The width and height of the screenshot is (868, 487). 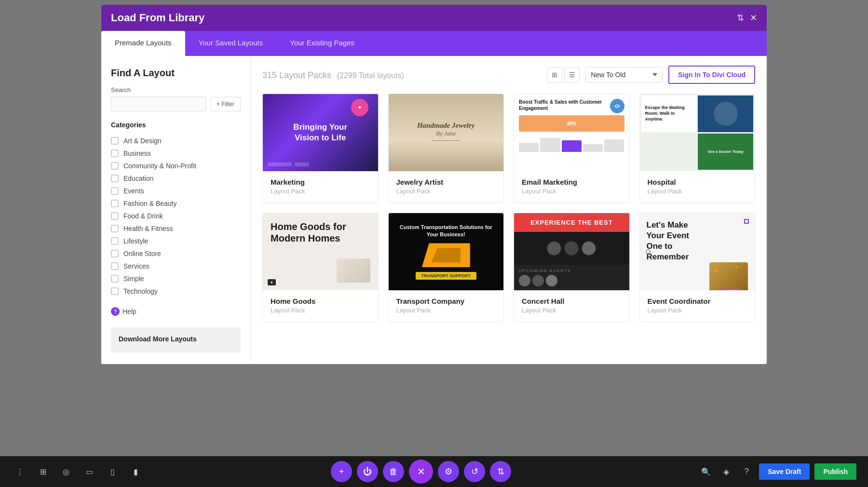 What do you see at coordinates (115, 191) in the screenshot?
I see `checkbox-events` at bounding box center [115, 191].